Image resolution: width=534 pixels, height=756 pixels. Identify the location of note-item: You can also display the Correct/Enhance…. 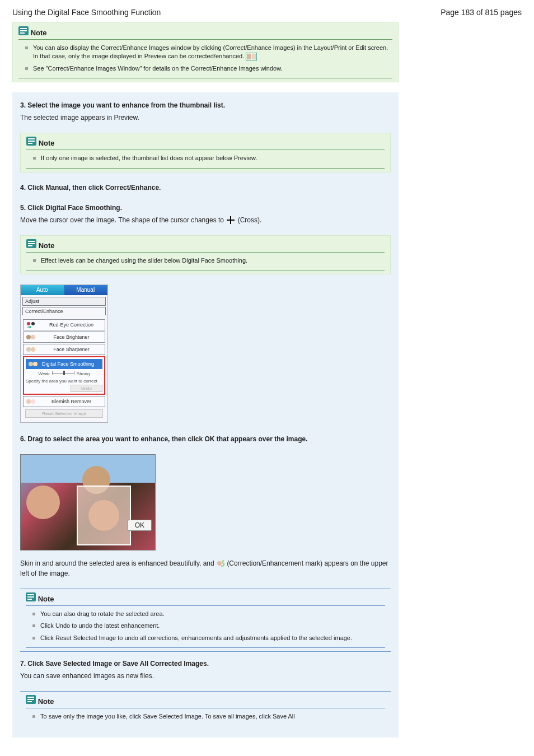
(209, 53).